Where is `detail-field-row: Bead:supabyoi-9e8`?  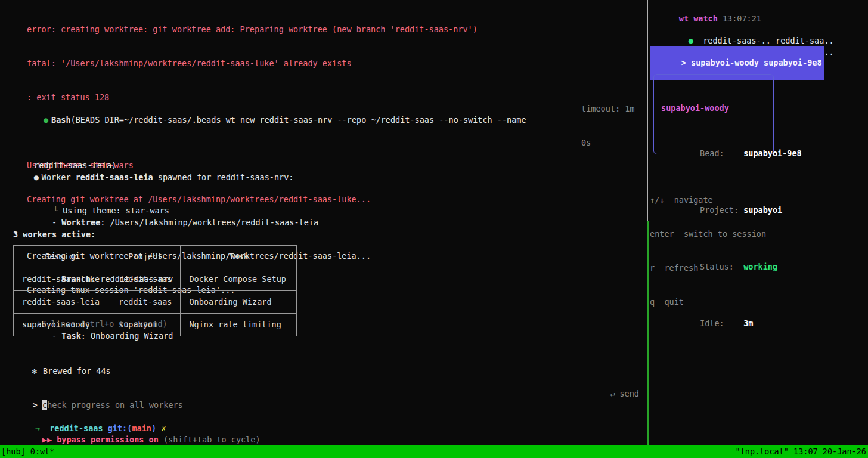
detail-field-row: Bead:supabyoi-9e8 is located at coordinates (717, 154).